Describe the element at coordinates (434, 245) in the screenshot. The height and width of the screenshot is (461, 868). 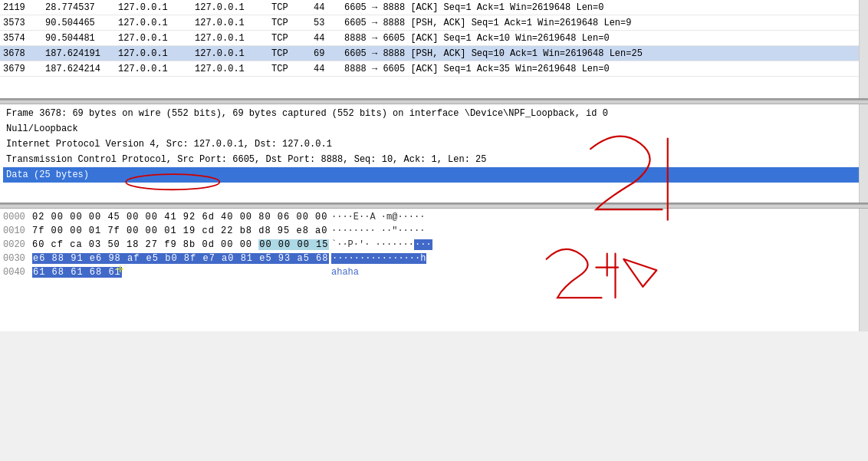
I see `hex-dump: 0000 02 00 00 00 45 00 00 41 92 6d 40 00…` at that location.